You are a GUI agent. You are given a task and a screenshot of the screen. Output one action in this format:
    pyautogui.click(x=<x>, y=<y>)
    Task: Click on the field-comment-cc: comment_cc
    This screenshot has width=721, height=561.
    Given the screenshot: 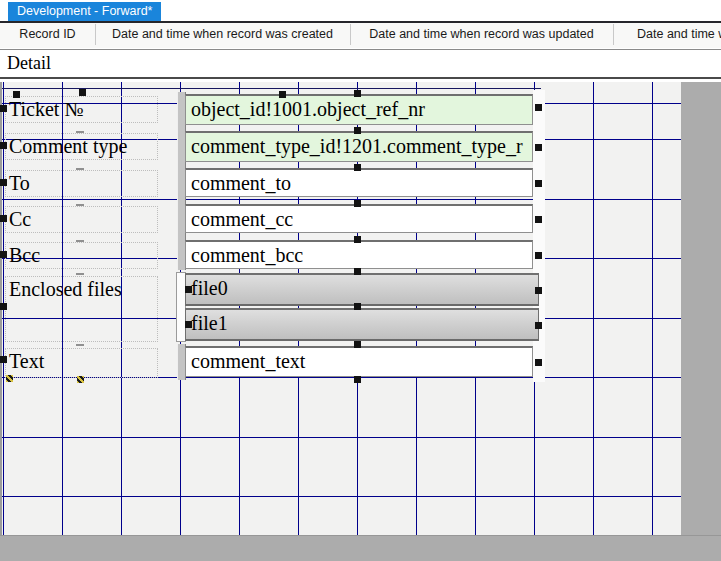 What is the action you would take?
    pyautogui.click(x=359, y=218)
    